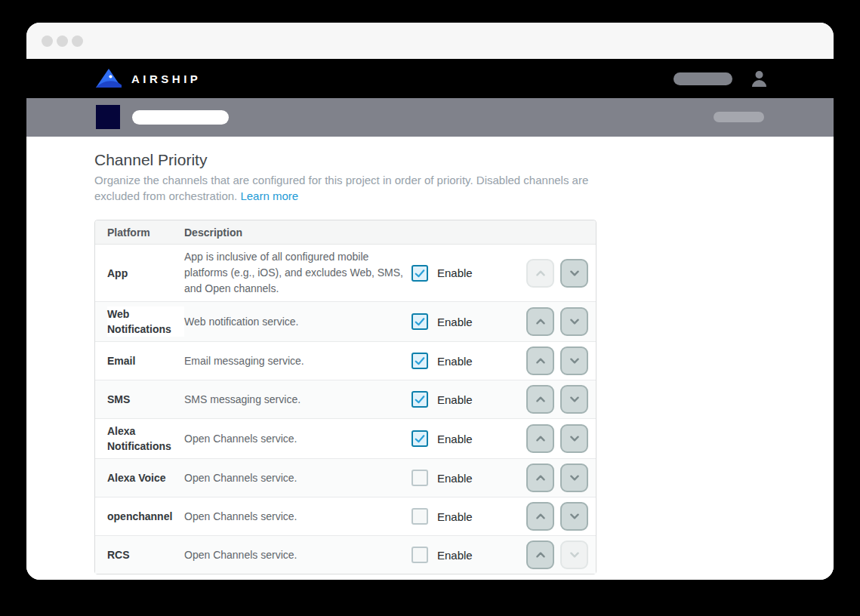  Describe the element at coordinates (140, 478) in the screenshot. I see `platform-cell: Alexa Voice` at that location.